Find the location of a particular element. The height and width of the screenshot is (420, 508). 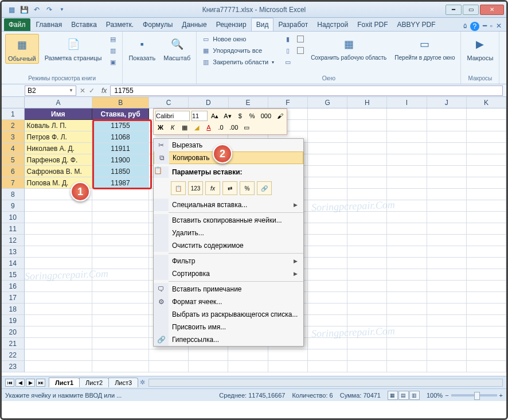

cell-H20 is located at coordinates (367, 332).